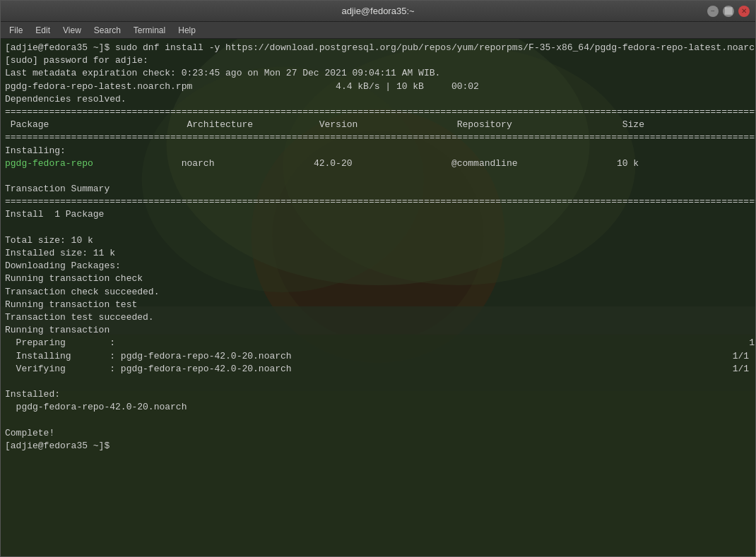 The width and height of the screenshot is (756, 557). What do you see at coordinates (187, 30) in the screenshot?
I see `menu-help: Help` at bounding box center [187, 30].